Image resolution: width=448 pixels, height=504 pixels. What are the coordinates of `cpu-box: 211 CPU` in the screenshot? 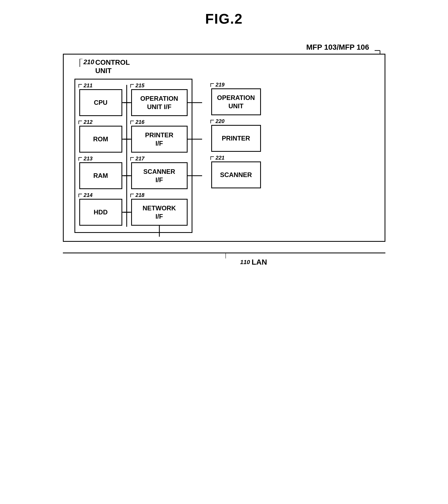 It's located at (101, 103).